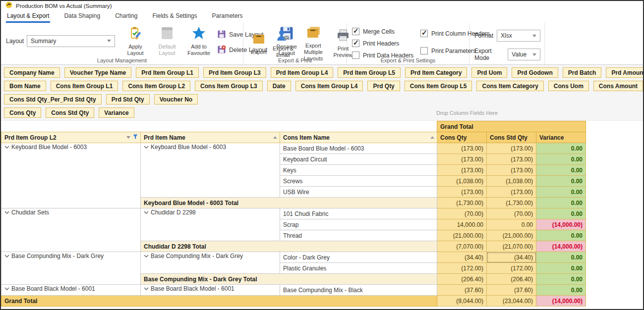 This screenshot has height=310, width=644. I want to click on row-group-cell: Chudidar Sets, so click(71, 230).